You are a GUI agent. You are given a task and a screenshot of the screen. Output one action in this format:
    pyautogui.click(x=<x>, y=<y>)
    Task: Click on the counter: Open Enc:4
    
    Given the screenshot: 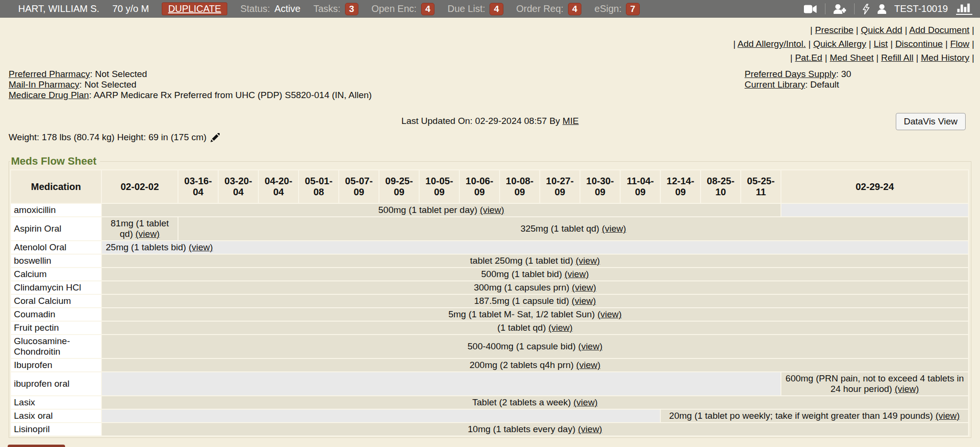 What is the action you would take?
    pyautogui.click(x=403, y=9)
    